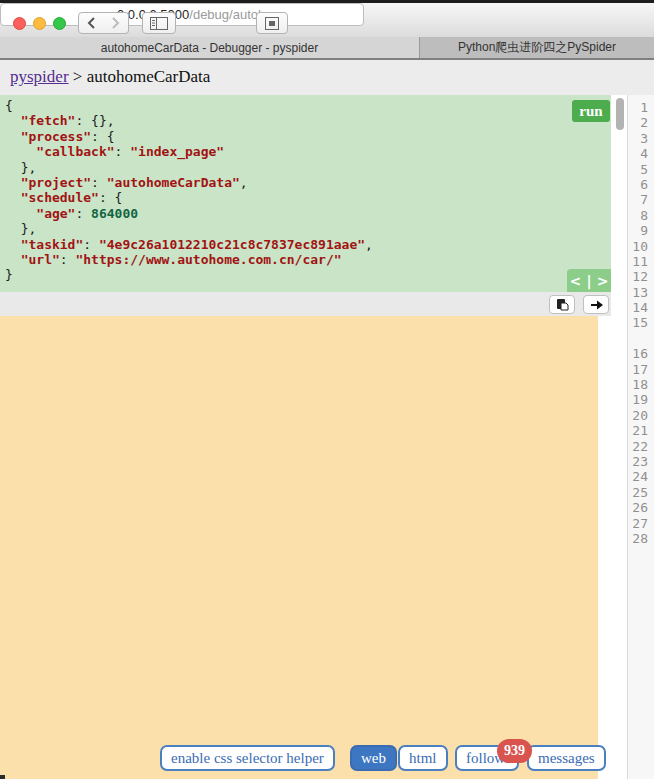  What do you see at coordinates (210, 48) in the screenshot?
I see `tab-debugger: autohomeCarData - Debugger - pyspider` at bounding box center [210, 48].